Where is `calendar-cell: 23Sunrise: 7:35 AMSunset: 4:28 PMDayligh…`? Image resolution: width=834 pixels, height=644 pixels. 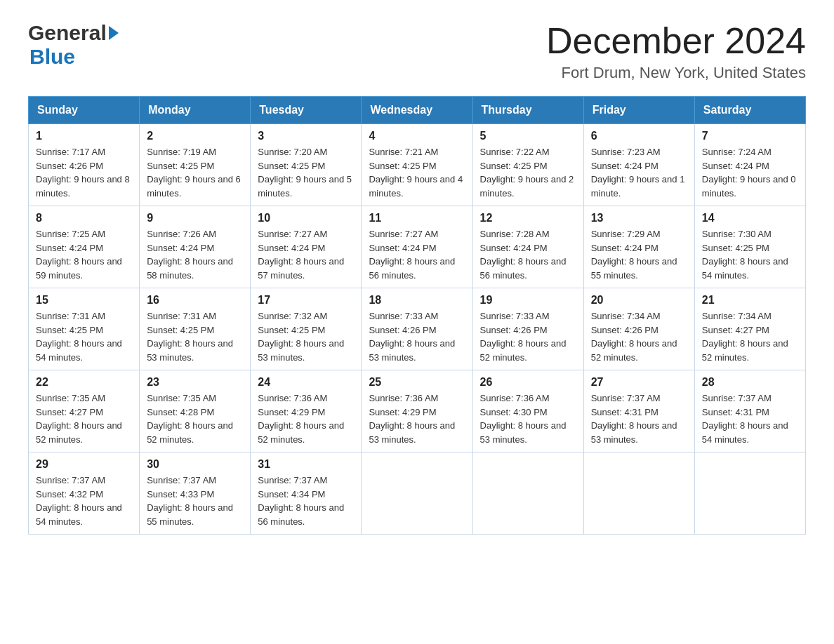
calendar-cell: 23Sunrise: 7:35 AMSunset: 4:28 PMDayligh… is located at coordinates (195, 411).